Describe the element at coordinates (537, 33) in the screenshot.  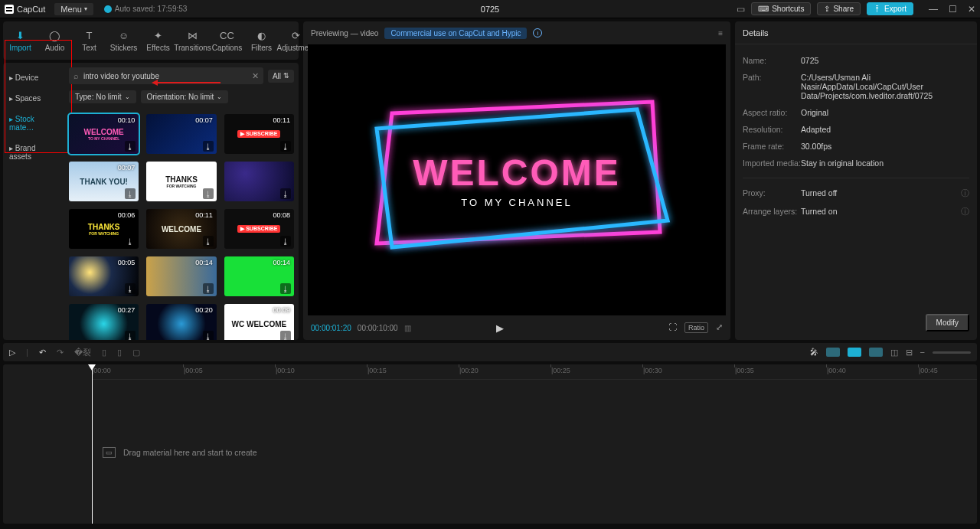
I see `info-icon: i` at that location.